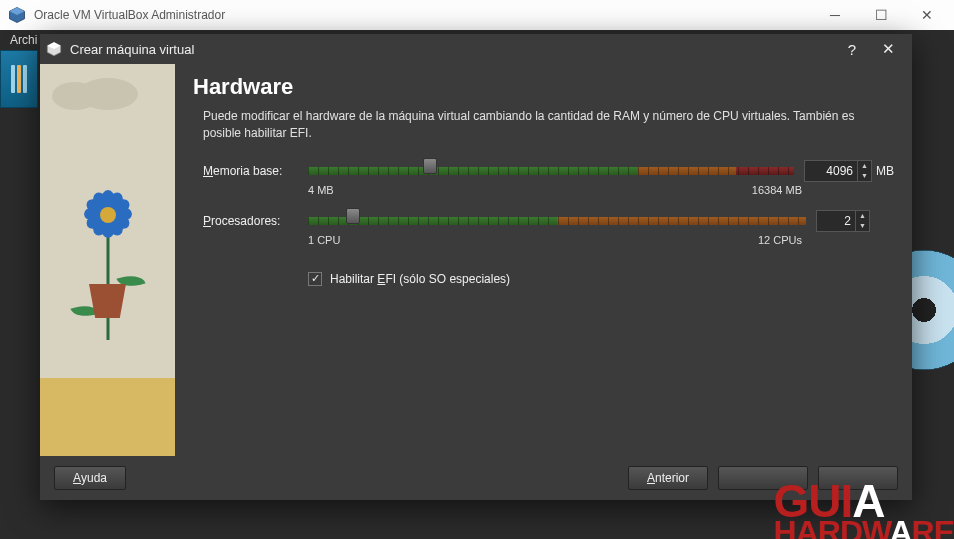  I want to click on cpu-row: Procesadores: ▲▼, so click(544, 221).